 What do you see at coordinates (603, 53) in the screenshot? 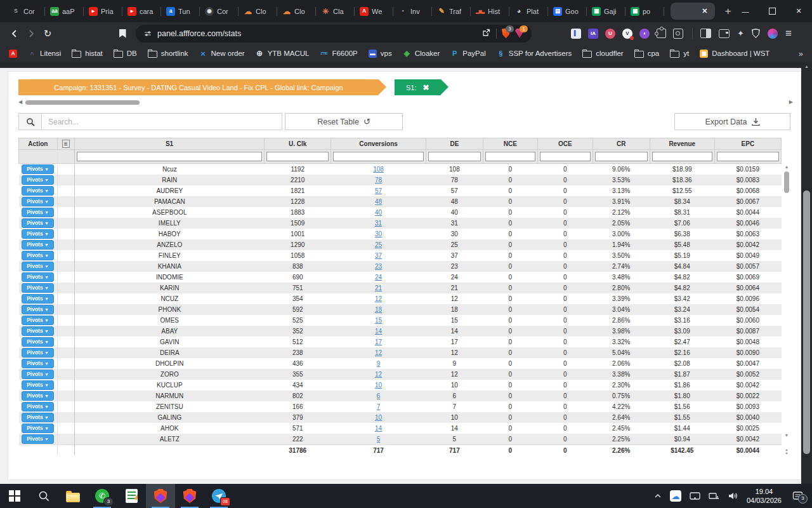
I see `bookmark-item: cloudfler` at bounding box center [603, 53].